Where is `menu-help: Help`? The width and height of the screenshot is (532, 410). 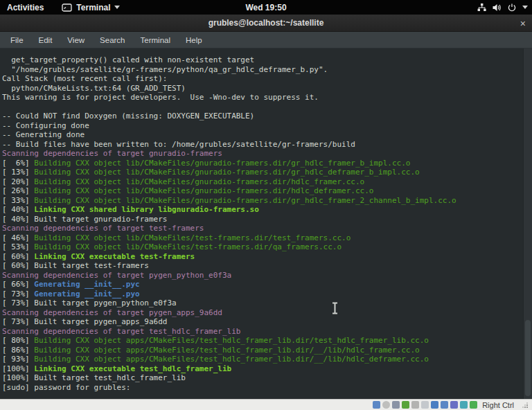 menu-help: Help is located at coordinates (194, 40).